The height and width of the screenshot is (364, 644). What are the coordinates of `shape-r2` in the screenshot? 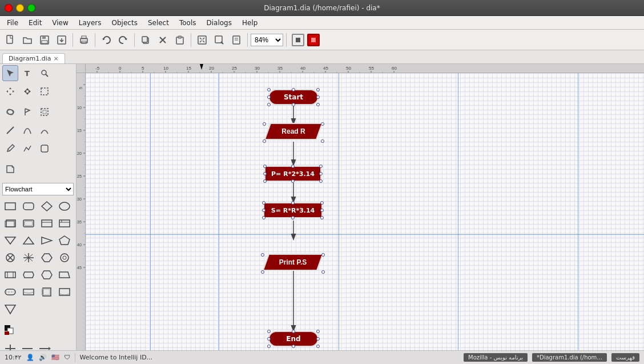 It's located at (29, 293).